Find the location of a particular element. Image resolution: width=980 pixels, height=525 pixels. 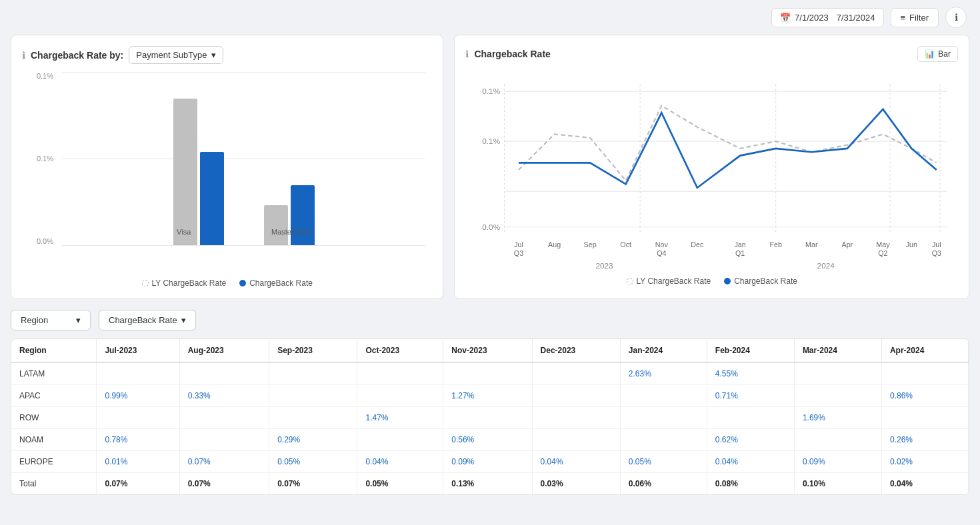

right-chart-info-icon: ℹ is located at coordinates (467, 54).